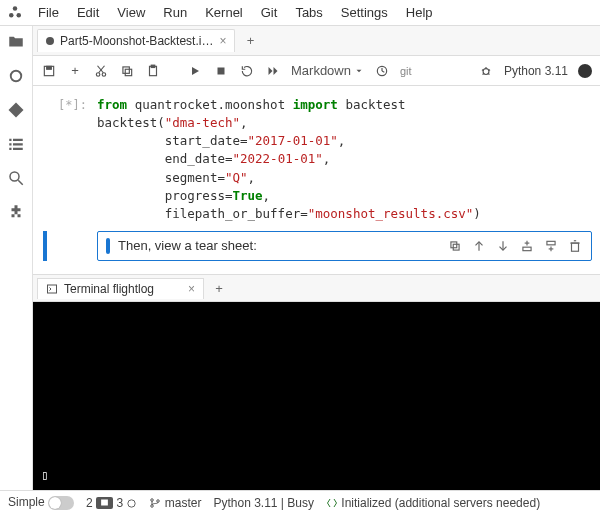  I want to click on notebook-tabbar: Part5-Moonshot-Backtest.i… × +, so click(316, 41).